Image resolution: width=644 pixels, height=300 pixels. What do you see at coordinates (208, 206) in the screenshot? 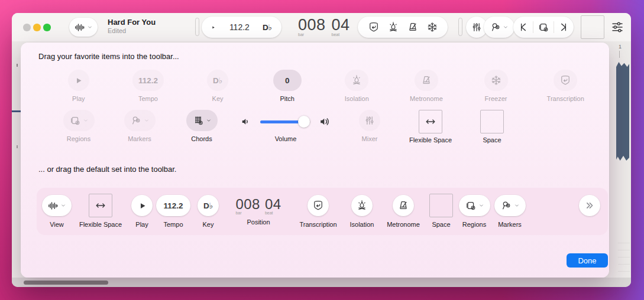
I see `key-pill: D♭` at bounding box center [208, 206].